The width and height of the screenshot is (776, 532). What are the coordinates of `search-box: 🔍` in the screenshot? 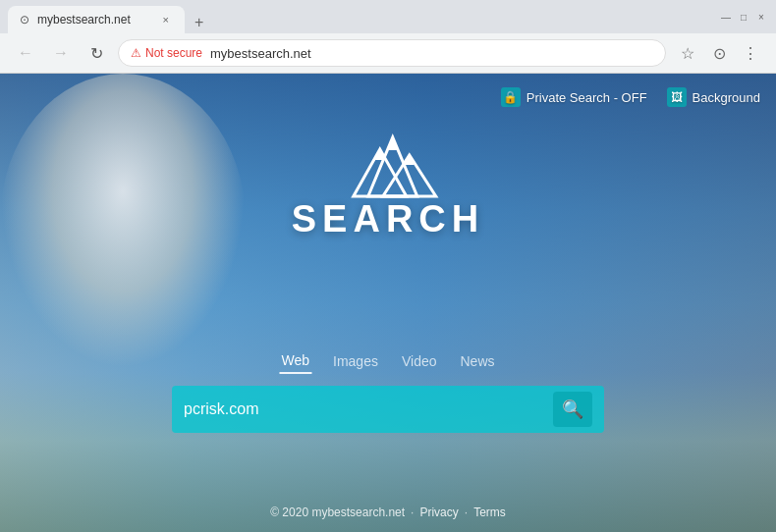 It's located at (388, 409).